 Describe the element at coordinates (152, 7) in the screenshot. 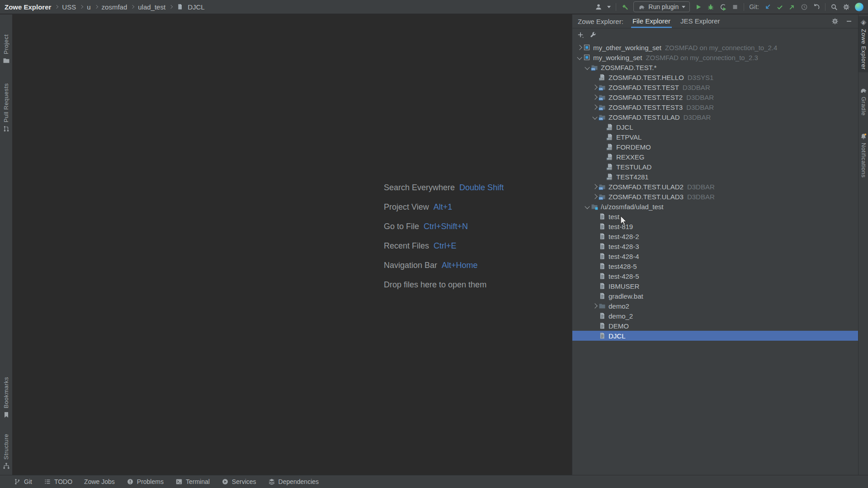

I see `breadcrumb-item-ulad-test: ulad_test` at that location.